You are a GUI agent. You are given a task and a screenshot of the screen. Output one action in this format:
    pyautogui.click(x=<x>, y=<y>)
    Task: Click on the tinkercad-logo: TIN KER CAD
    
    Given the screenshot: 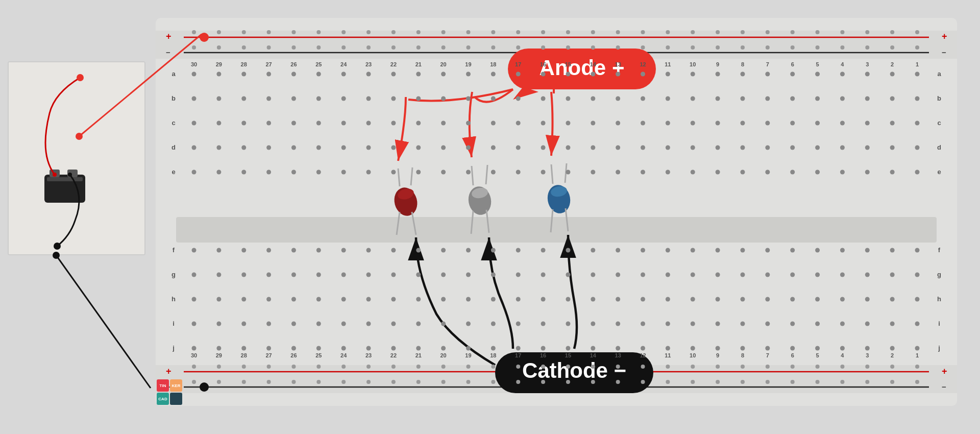 What is the action you would take?
    pyautogui.click(x=169, y=392)
    